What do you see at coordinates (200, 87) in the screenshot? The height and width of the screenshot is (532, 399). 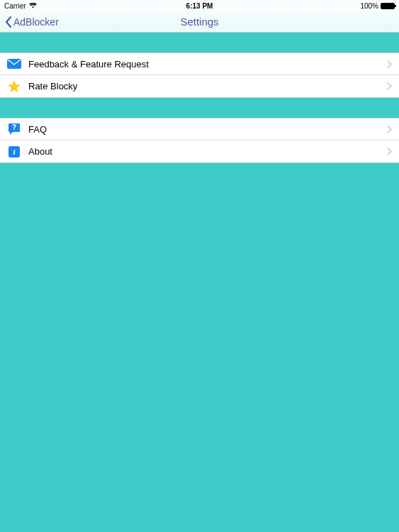 I see `row-rate: Rate Blocky` at bounding box center [200, 87].